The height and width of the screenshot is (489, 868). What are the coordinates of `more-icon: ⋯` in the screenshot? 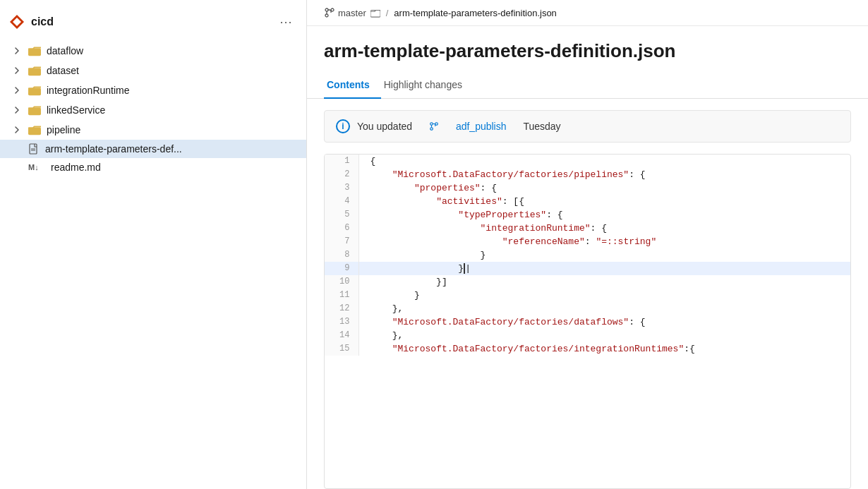 It's located at (286, 22).